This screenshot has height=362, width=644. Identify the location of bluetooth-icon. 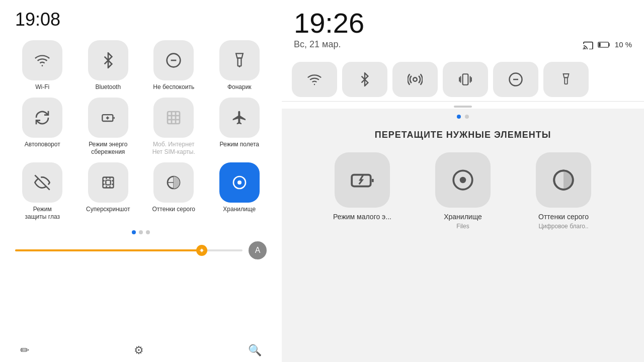
(108, 60).